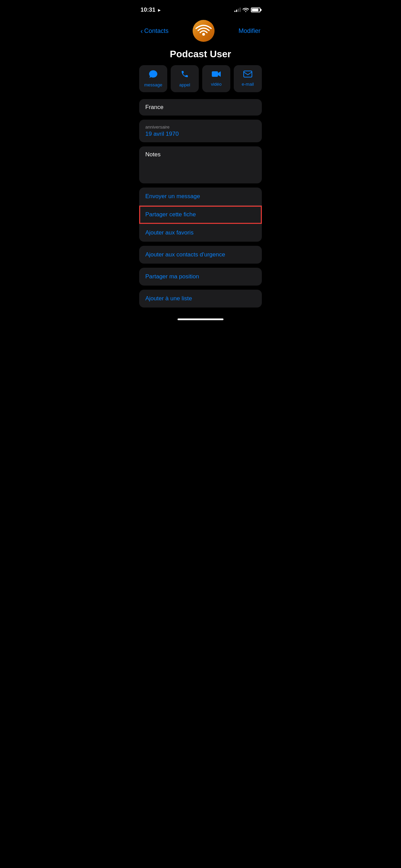 This screenshot has height=868, width=401. I want to click on phone-icon, so click(185, 75).